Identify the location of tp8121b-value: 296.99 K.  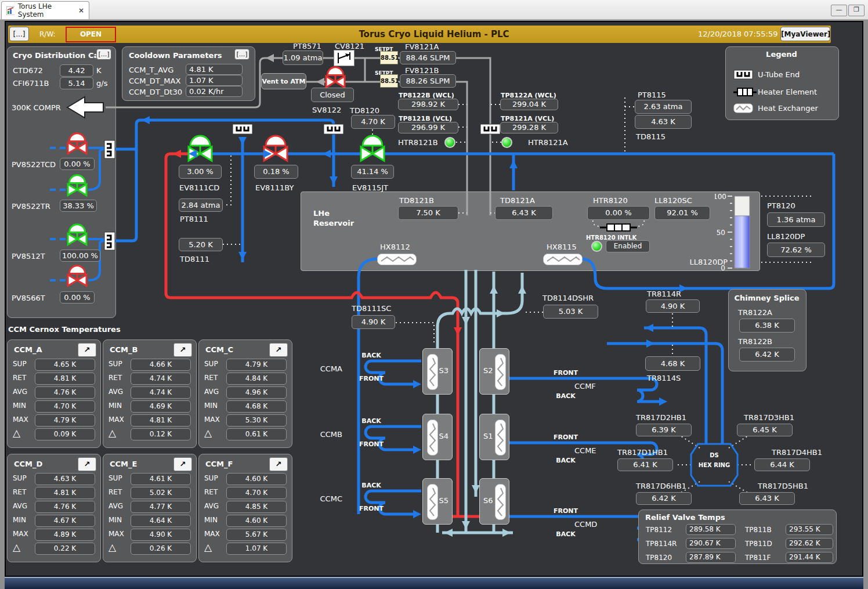
(428, 128).